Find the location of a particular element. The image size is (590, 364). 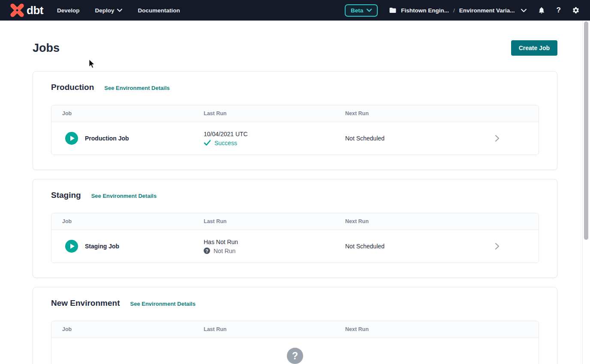

environment-name: Staging is located at coordinates (66, 195).